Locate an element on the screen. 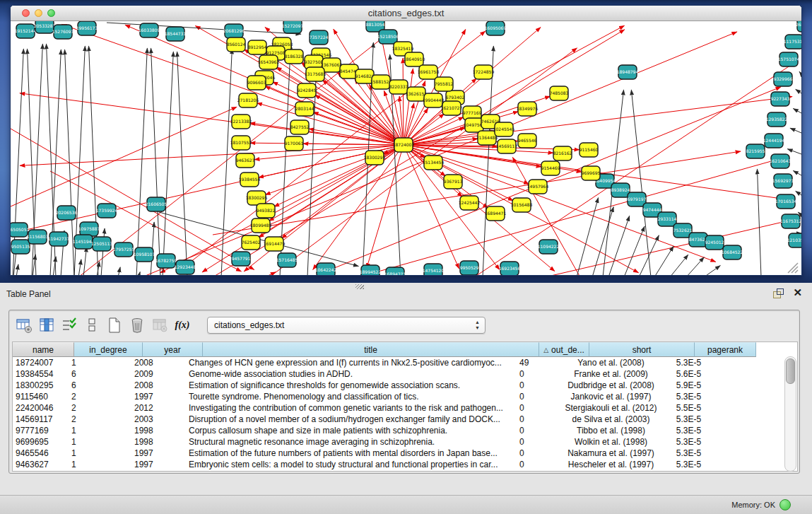  graph-node: 9505135 is located at coordinates (21, 247).